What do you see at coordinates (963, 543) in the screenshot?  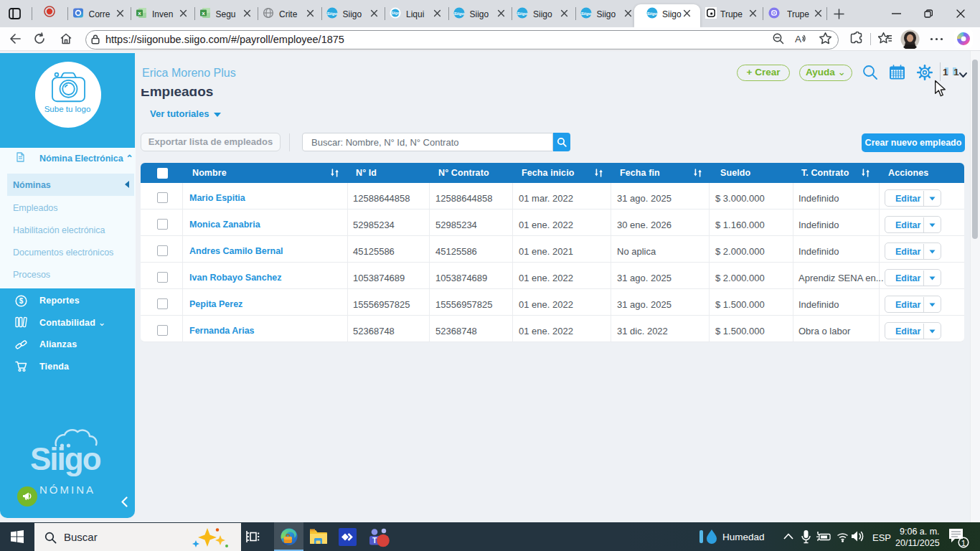 I see `svg-text: 1` at bounding box center [963, 543].